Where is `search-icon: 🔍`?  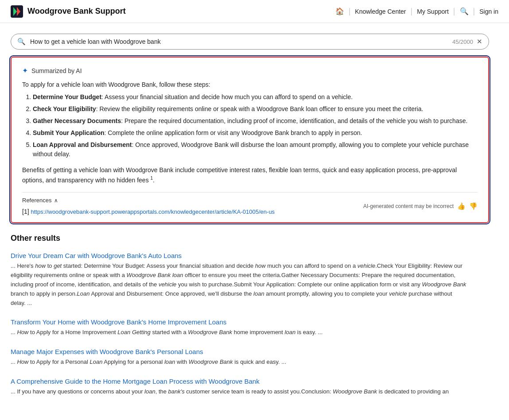
search-icon: 🔍 is located at coordinates (464, 12).